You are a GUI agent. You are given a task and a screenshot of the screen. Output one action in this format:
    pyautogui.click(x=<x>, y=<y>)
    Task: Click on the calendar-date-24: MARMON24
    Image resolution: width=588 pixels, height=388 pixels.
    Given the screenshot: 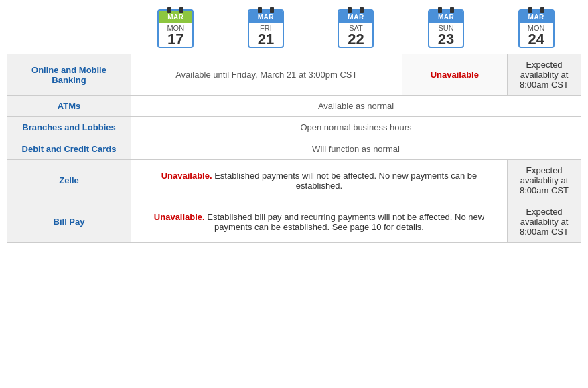 What is the action you would take?
    pyautogui.click(x=536, y=30)
    